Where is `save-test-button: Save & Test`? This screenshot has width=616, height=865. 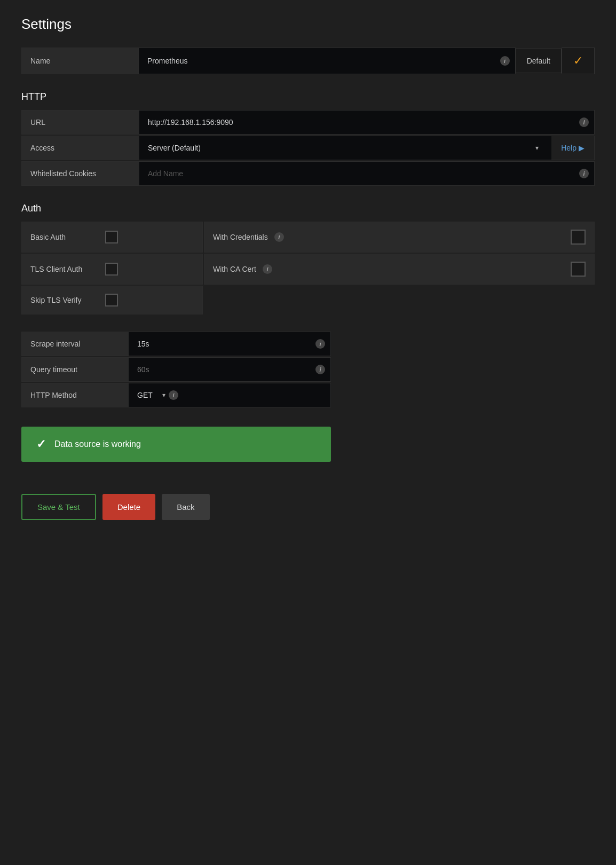 save-test-button: Save & Test is located at coordinates (59, 507).